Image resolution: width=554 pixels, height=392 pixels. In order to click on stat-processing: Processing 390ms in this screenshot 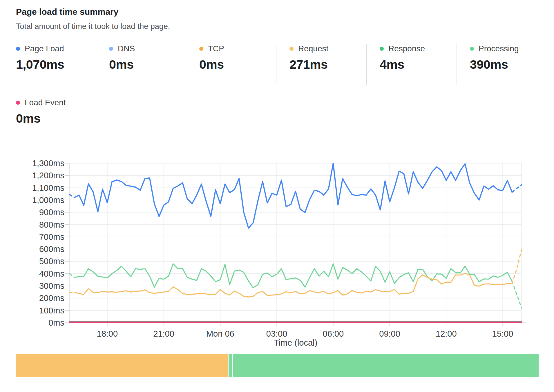, I will do `click(488, 64)`.